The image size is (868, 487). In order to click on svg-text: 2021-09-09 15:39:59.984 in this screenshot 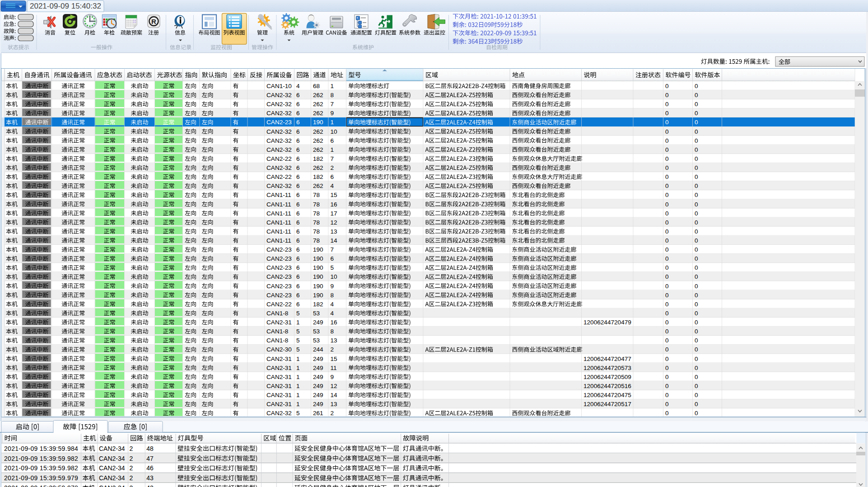, I will do `click(41, 449)`.